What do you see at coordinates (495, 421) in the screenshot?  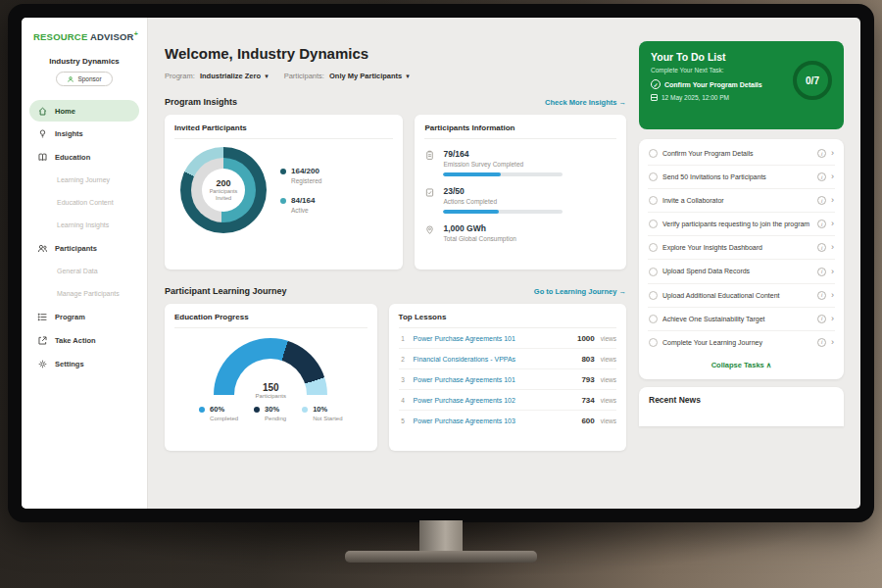 I see `lesson-link: Power Purchase Agreements 103` at bounding box center [495, 421].